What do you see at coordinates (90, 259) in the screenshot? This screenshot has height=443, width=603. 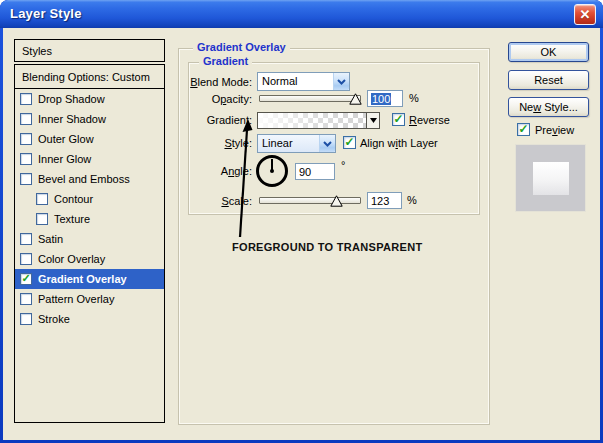 I see `sidebar-item-color-overlay: Color Overlay` at bounding box center [90, 259].